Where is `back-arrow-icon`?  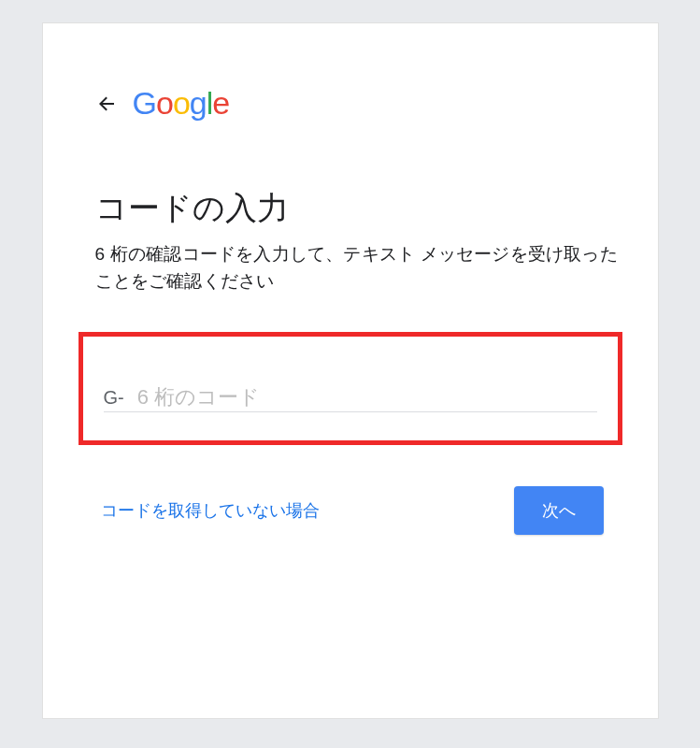 back-arrow-icon is located at coordinates (107, 104).